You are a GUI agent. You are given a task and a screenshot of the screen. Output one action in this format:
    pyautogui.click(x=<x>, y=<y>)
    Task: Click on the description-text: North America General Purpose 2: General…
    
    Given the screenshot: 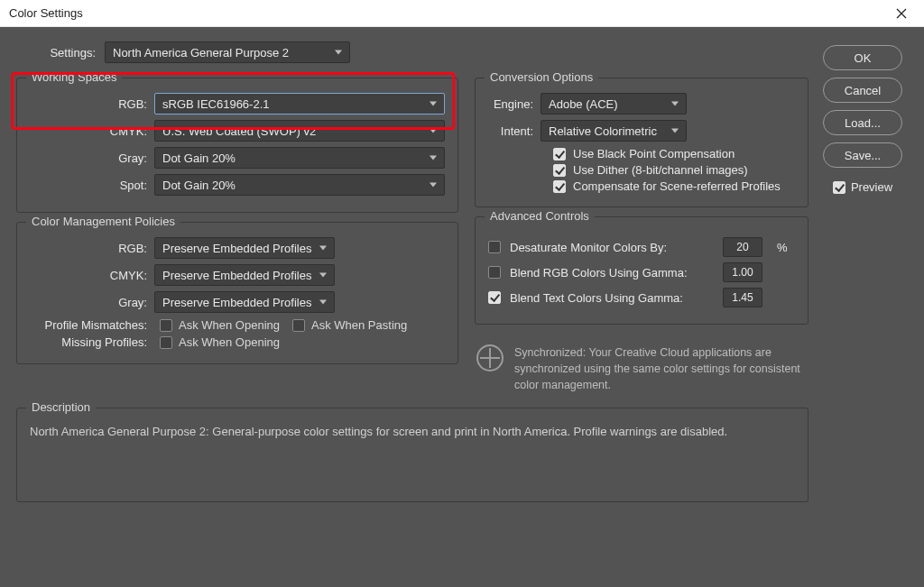 What is the action you would take?
    pyautogui.click(x=412, y=431)
    